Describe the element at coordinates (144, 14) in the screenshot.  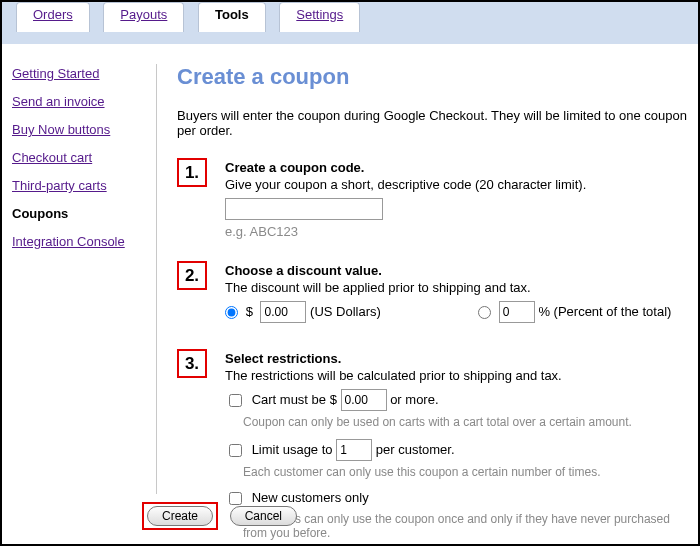
I see `tab-payouts-label: Payouts` at that location.